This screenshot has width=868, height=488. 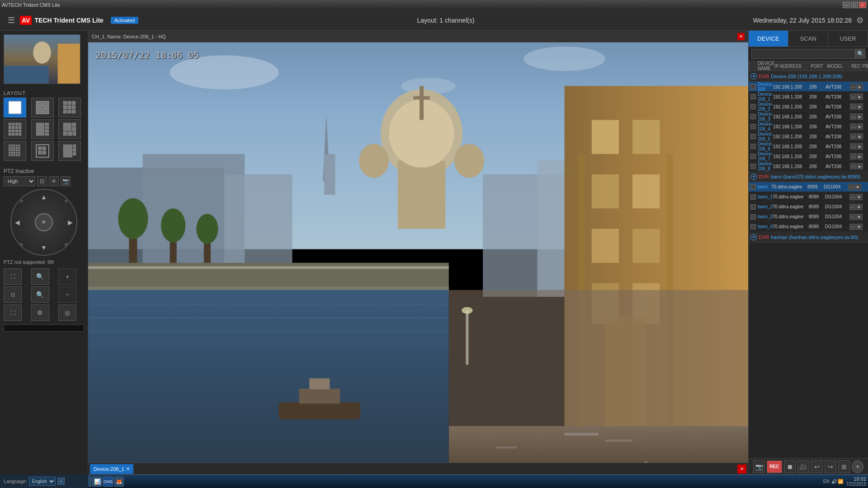 I want to click on language-select: English, so click(x=42, y=481).